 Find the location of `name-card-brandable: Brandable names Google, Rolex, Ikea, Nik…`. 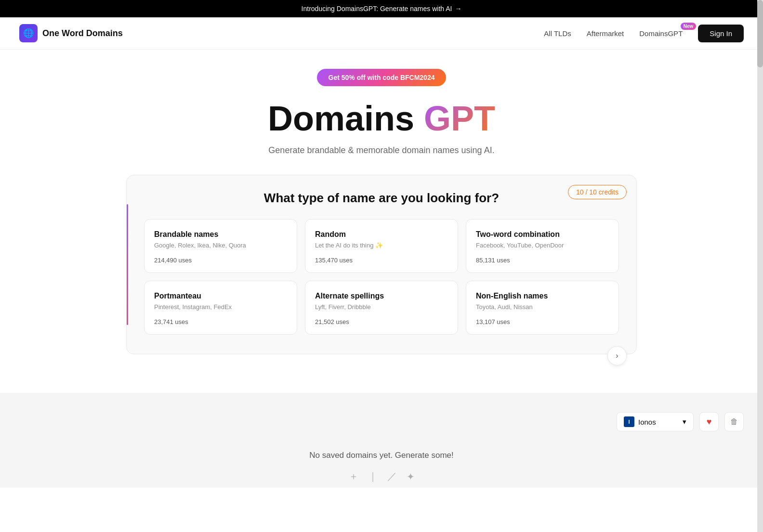

name-card-brandable: Brandable names Google, Rolex, Ikea, Nik… is located at coordinates (221, 246).